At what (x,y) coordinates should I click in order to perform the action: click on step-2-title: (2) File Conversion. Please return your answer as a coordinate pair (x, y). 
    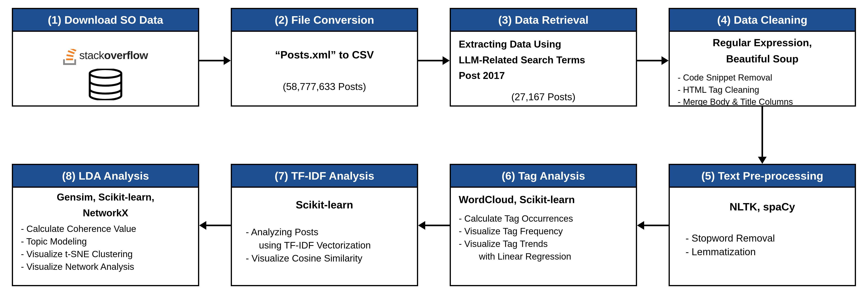
    Looking at the image, I should click on (324, 20).